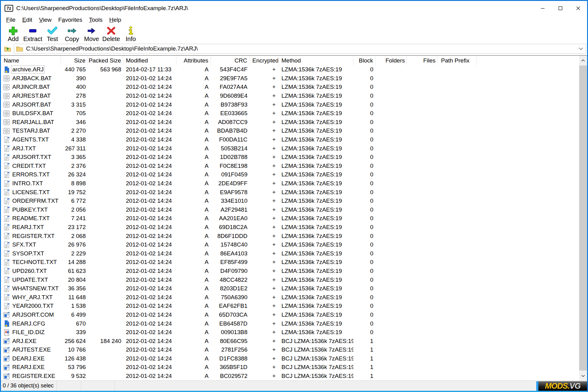  Describe the element at coordinates (290, 201) in the screenshot. I see `file-row: ORDERFRM.TXT6 7722012-01-02 14:24A334E10…` at that location.